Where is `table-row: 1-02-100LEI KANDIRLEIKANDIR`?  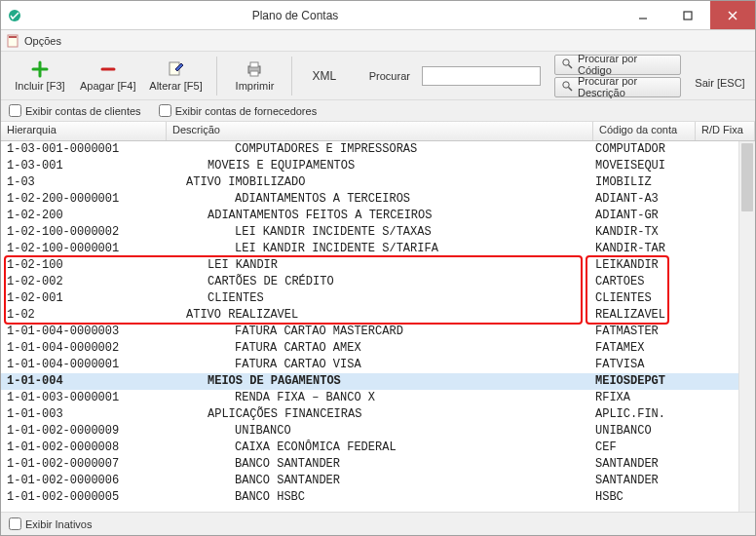 table-row: 1-02-100LEI KANDIRLEIKANDIR is located at coordinates (378, 265).